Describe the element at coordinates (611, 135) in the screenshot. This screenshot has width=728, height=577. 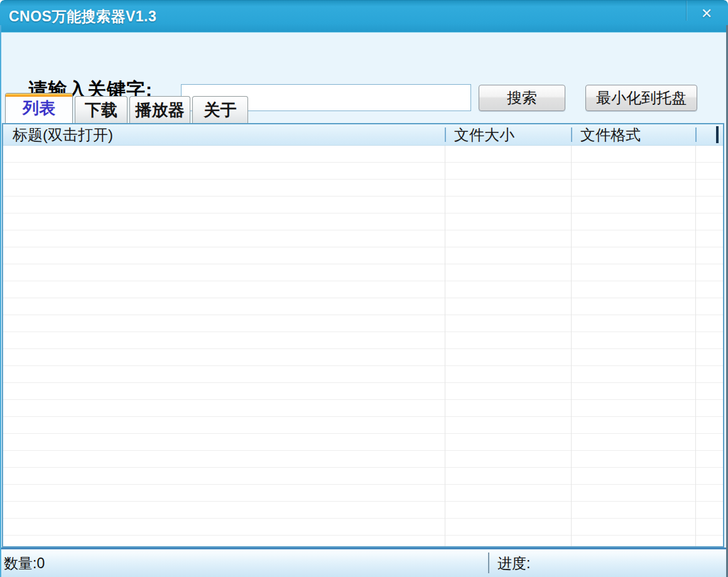
I see `column-header-fileformat-label: 文件格式` at that location.